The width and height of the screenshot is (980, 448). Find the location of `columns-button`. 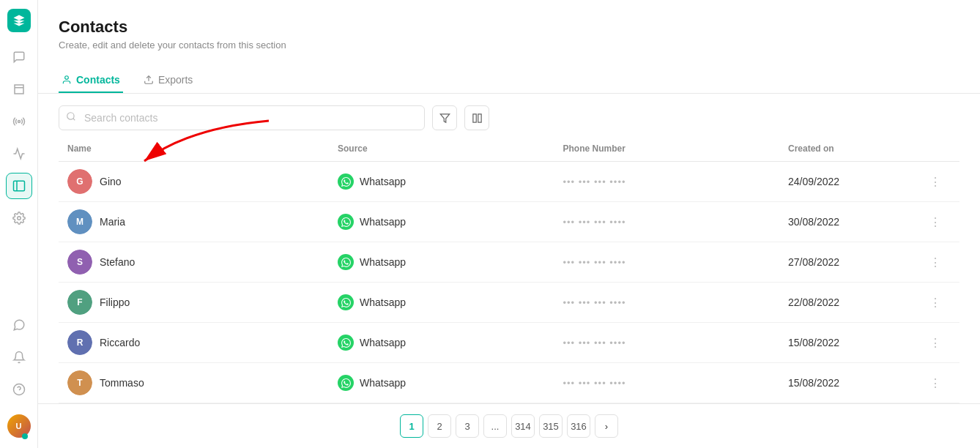

columns-button is located at coordinates (477, 118).